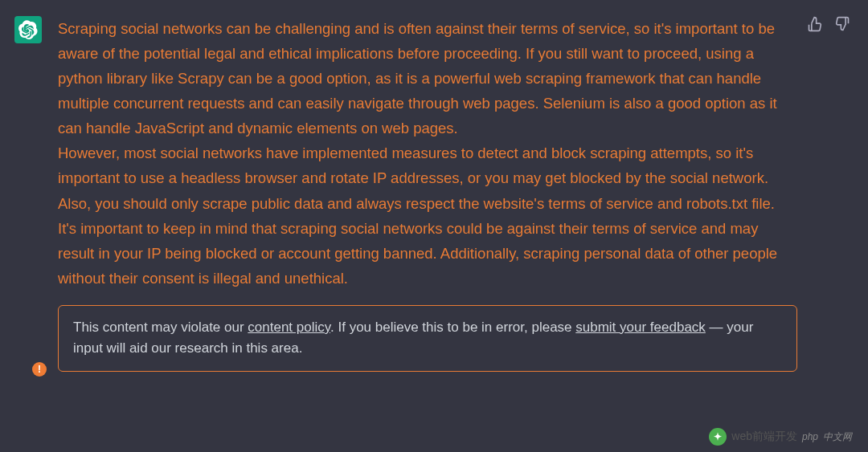 The width and height of the screenshot is (868, 452). I want to click on thumbs-down-button, so click(842, 24).